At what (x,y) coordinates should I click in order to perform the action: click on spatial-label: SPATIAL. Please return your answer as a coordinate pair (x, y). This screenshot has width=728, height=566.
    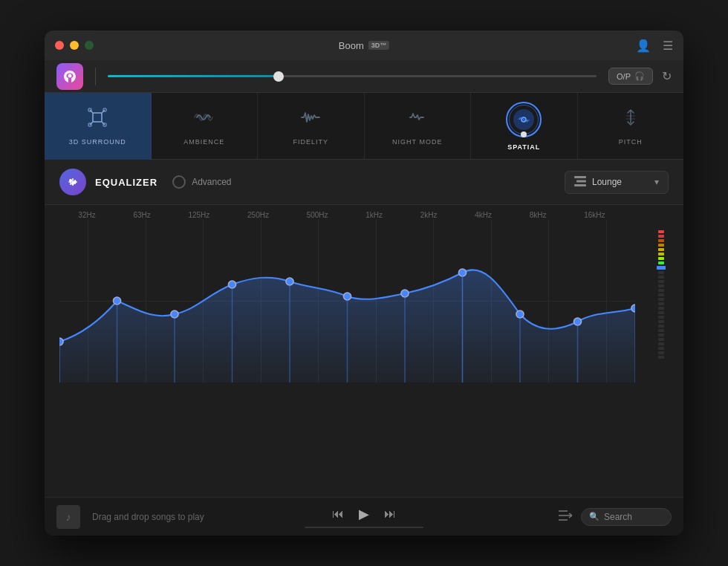
    Looking at the image, I should click on (524, 147).